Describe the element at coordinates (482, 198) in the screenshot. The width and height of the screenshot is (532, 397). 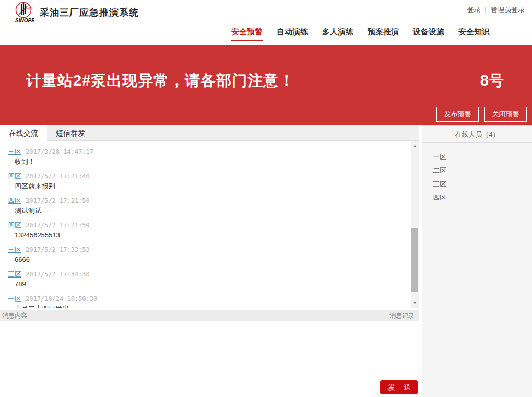
I see `list-item-zone-4: 四区` at that location.